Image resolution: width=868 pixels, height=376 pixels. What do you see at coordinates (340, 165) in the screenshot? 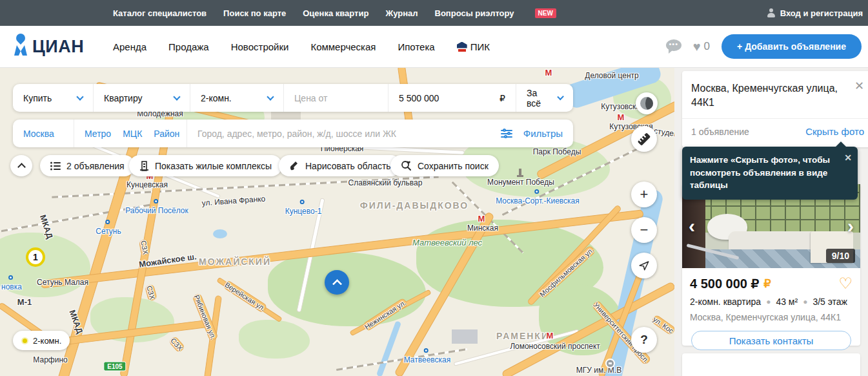
I see `draw-area-button: Нарисовать область` at bounding box center [340, 165].